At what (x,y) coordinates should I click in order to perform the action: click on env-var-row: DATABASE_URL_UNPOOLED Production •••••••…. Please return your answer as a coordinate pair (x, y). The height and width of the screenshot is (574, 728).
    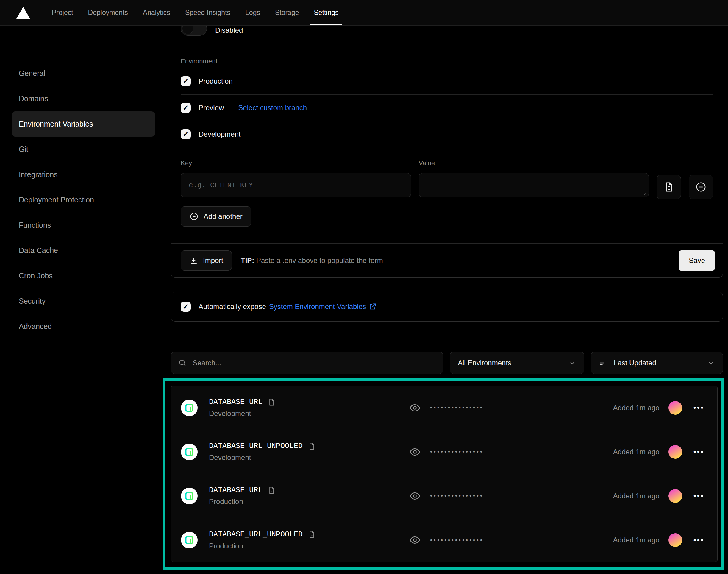
    Looking at the image, I should click on (444, 540).